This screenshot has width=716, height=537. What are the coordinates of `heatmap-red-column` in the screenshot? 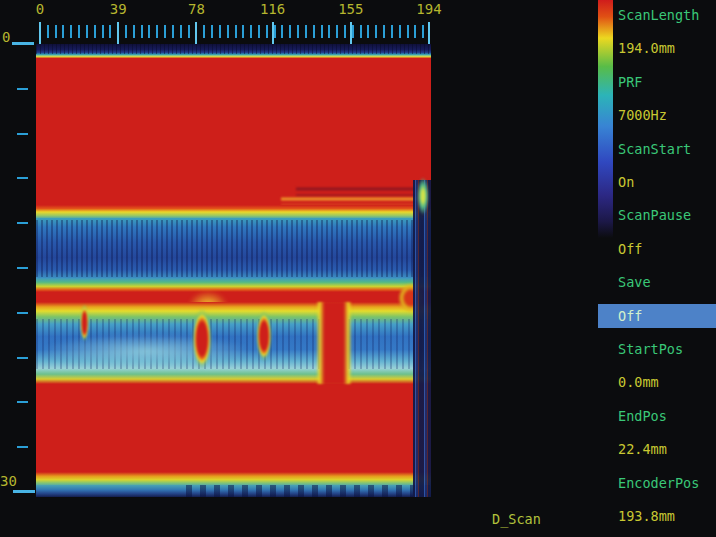 It's located at (334, 343).